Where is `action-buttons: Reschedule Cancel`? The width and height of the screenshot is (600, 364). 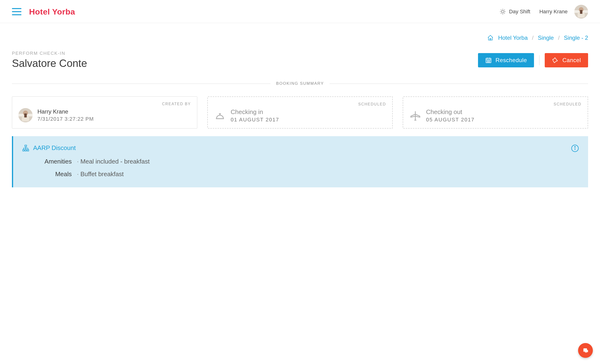
action-buttons: Reschedule Cancel is located at coordinates (533, 60).